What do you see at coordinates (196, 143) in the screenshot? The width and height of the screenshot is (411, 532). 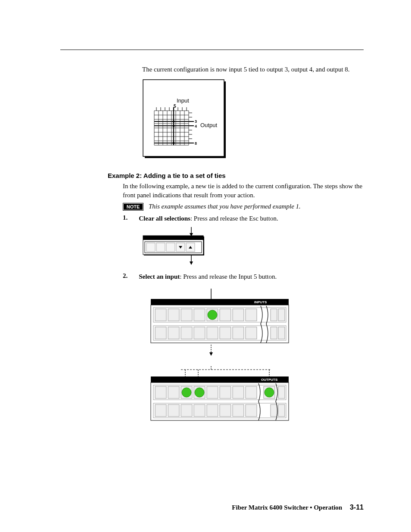 I see `out-8: 8` at bounding box center [196, 143].